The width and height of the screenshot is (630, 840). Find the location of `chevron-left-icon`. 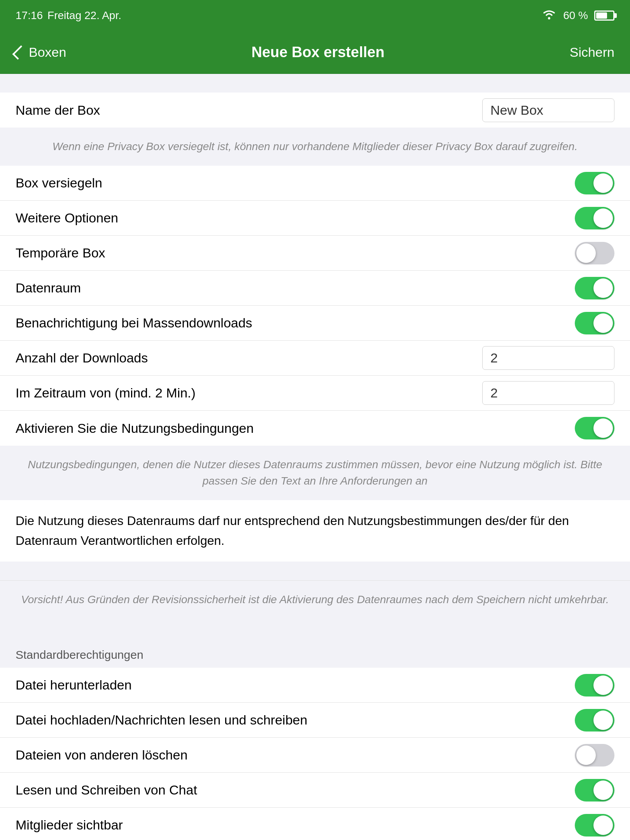

chevron-left-icon is located at coordinates (19, 52).